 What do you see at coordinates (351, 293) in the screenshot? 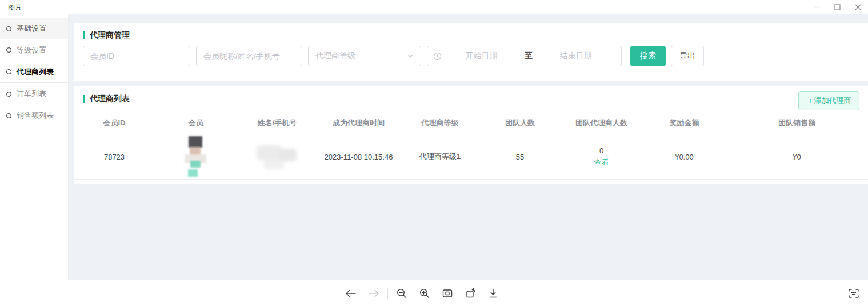
I see `back-arrow-icon` at bounding box center [351, 293].